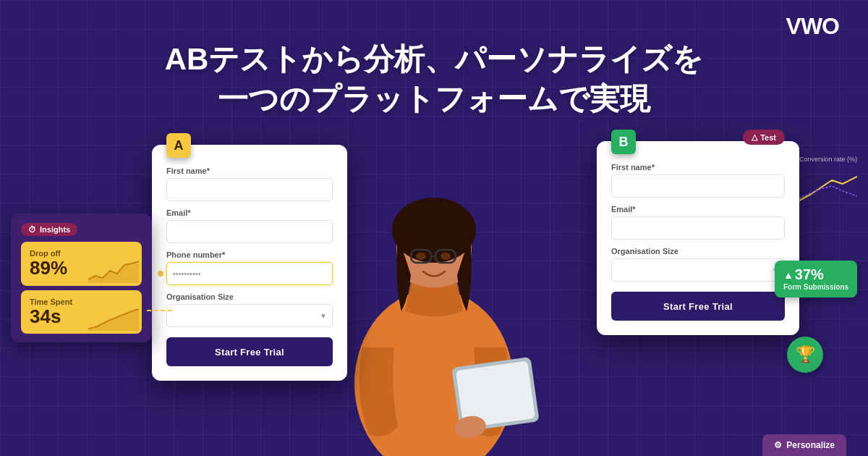 The width and height of the screenshot is (868, 456). I want to click on form-a-phone-input, so click(250, 274).